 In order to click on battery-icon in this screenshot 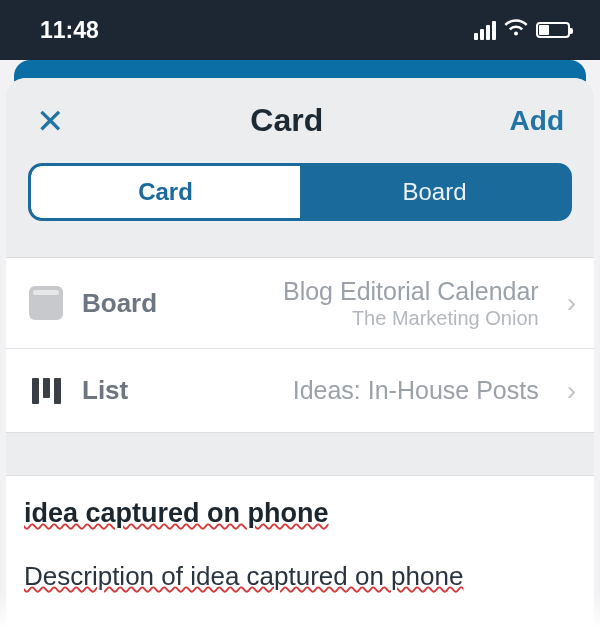, I will do `click(553, 30)`.